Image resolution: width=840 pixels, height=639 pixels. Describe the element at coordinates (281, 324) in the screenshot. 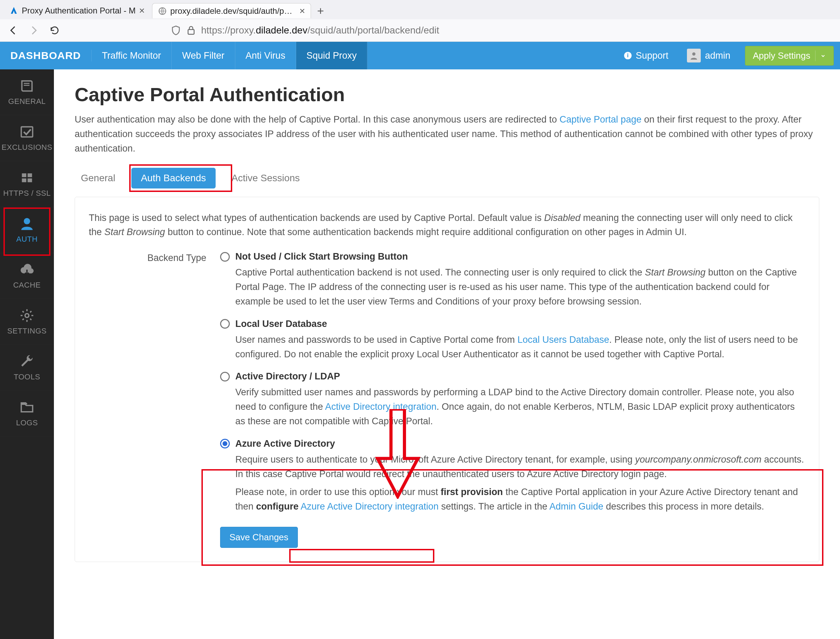

I see `option-title: Local User Database` at that location.